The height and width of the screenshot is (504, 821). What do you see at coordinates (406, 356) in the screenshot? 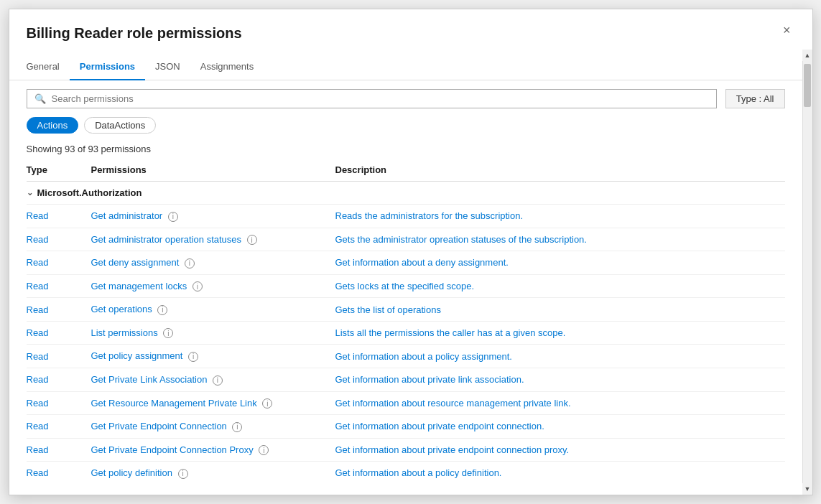
I see `table-row: Read Get policy assignment i Get informa…` at bounding box center [406, 356].